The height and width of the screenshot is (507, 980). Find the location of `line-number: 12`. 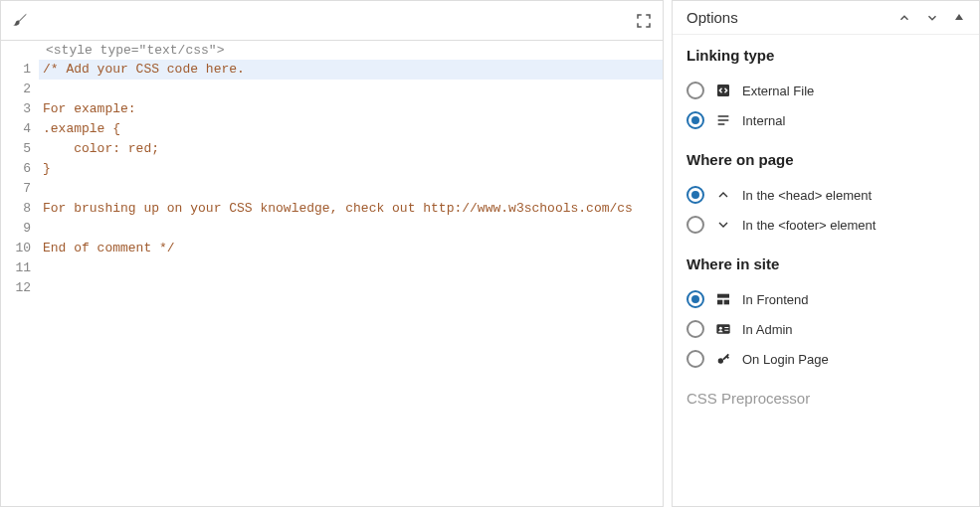

line-number: 12 is located at coordinates (16, 288).